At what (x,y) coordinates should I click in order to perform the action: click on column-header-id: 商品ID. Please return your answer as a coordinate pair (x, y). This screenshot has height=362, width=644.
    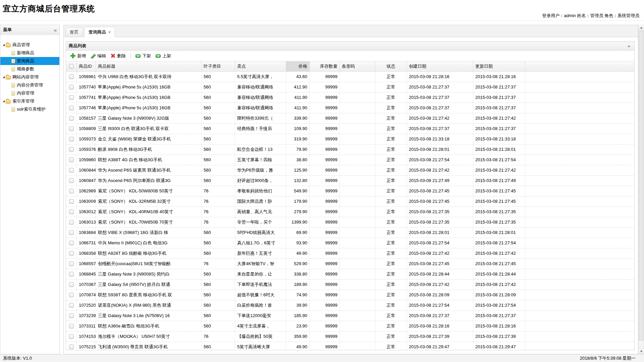
    Looking at the image, I should click on (87, 66).